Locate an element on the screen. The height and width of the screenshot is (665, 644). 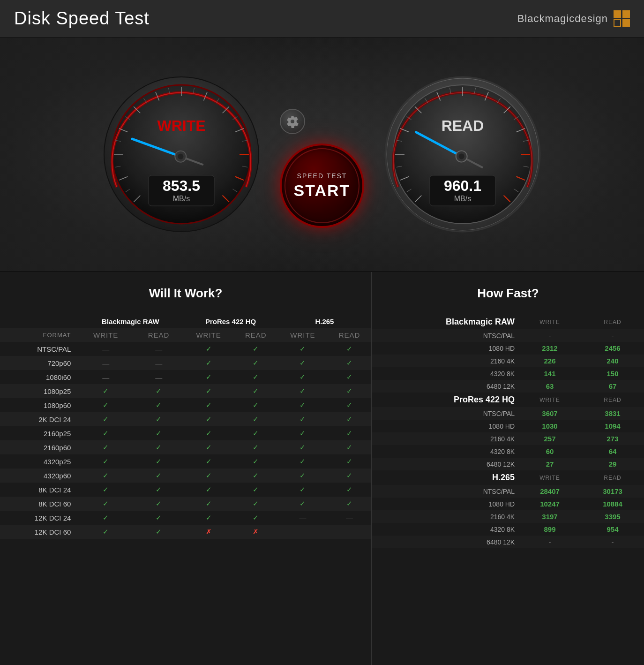
brand-area: Blackmagicdesign is located at coordinates (574, 19).